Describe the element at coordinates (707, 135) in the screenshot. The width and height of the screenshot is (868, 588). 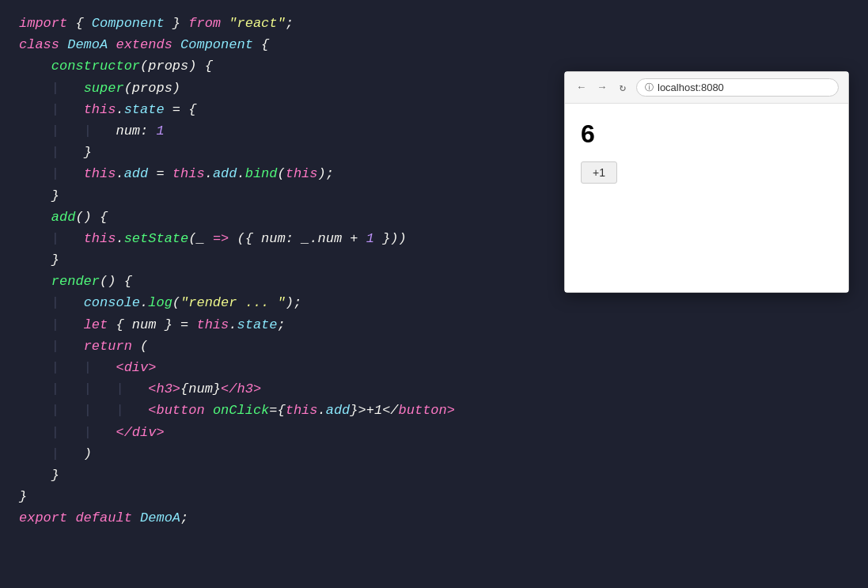
I see `counter-display: 6` at that location.